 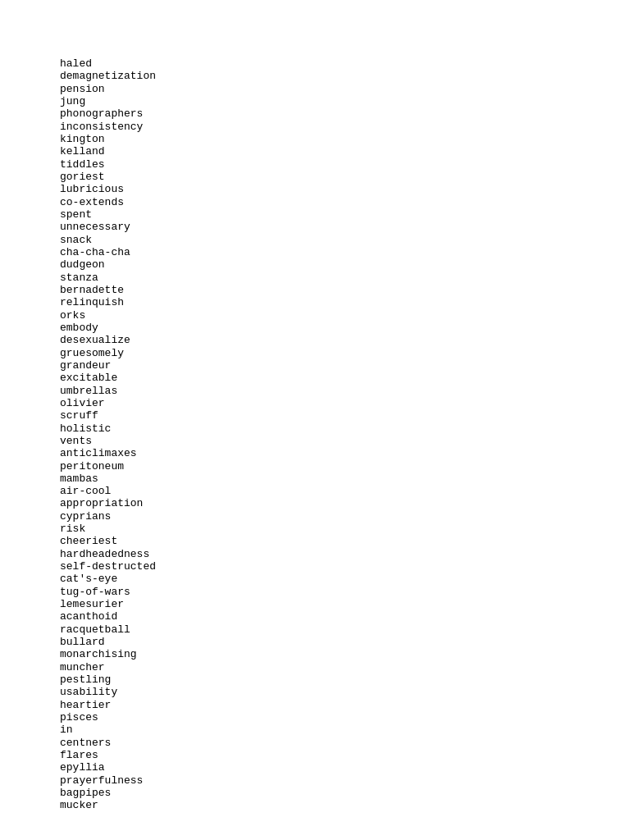 I want to click on list-item: hardheadedness, so click(x=345, y=555).